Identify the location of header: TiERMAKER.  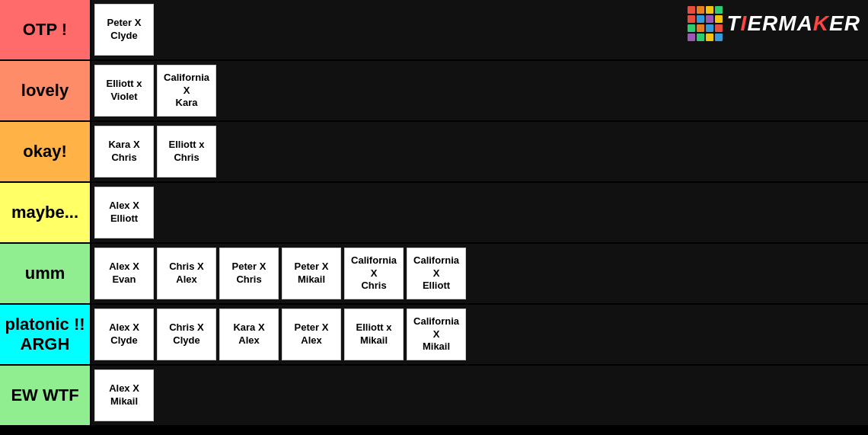
(774, 24).